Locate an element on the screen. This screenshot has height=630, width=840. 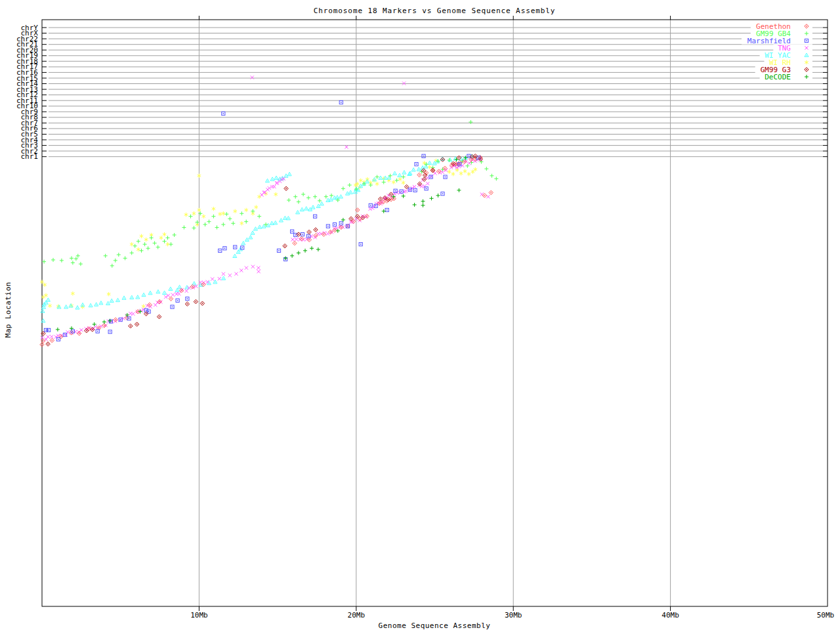
series-gm99-gb4 is located at coordinates (270, 194).